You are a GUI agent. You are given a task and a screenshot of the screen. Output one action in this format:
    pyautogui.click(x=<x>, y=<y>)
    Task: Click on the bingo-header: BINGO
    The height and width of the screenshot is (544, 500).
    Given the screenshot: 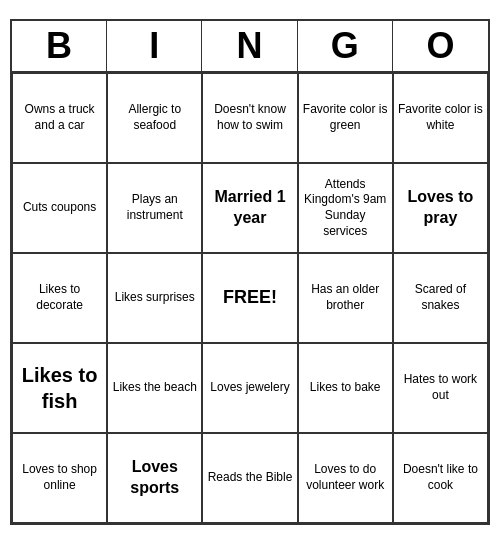 What is the action you would take?
    pyautogui.click(x=250, y=47)
    